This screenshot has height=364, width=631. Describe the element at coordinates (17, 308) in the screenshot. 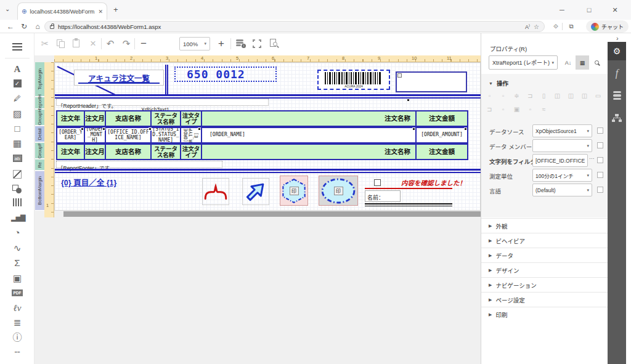

I see `toolbox-signature-icon: ℓv` at that location.